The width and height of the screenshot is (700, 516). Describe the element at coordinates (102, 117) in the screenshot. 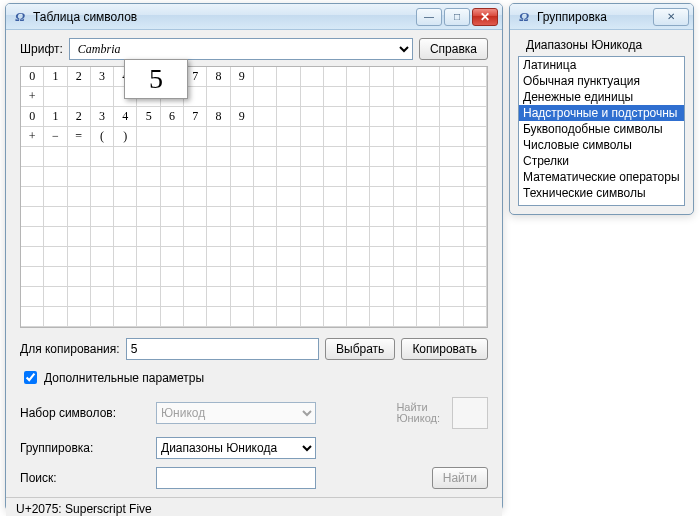

I see `grid-cell: 3` at that location.